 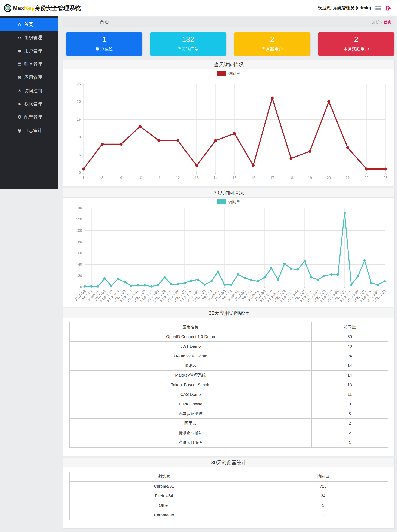 What do you see at coordinates (347, 178) in the screenshot?
I see `svg-text: 21` at bounding box center [347, 178].